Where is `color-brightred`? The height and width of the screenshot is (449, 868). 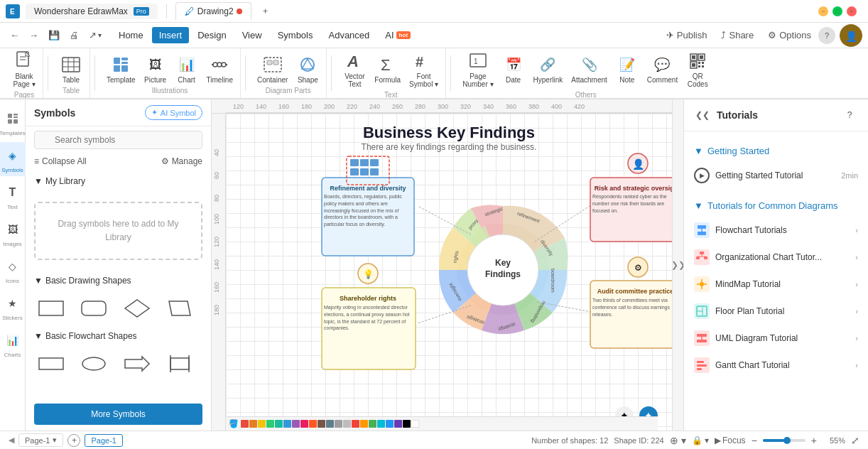 color-brightred is located at coordinates (355, 423).